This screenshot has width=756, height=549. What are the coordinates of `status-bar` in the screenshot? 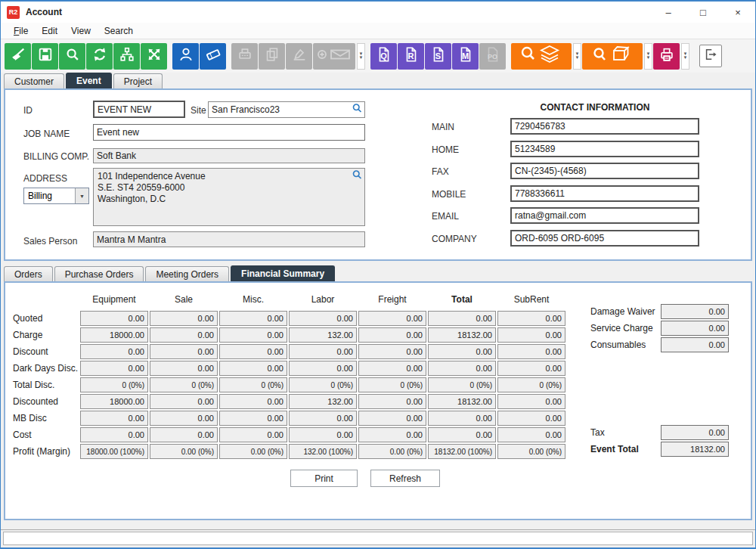 It's located at (378, 538).